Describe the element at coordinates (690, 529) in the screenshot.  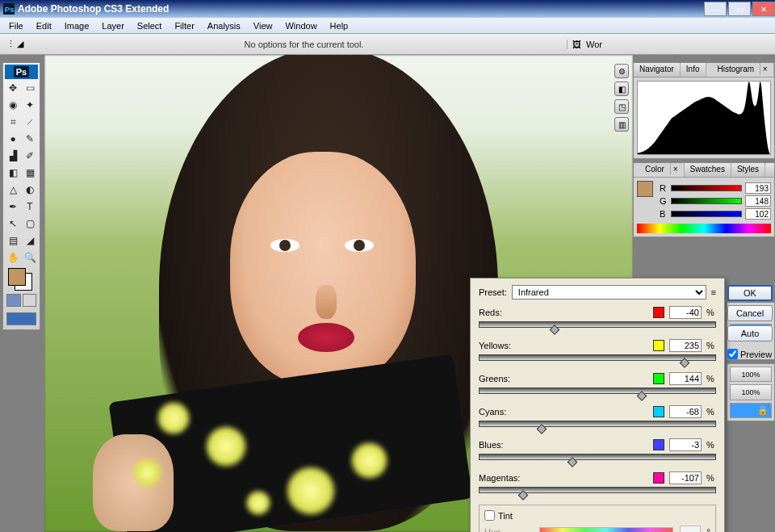
I see `hue-value` at that location.